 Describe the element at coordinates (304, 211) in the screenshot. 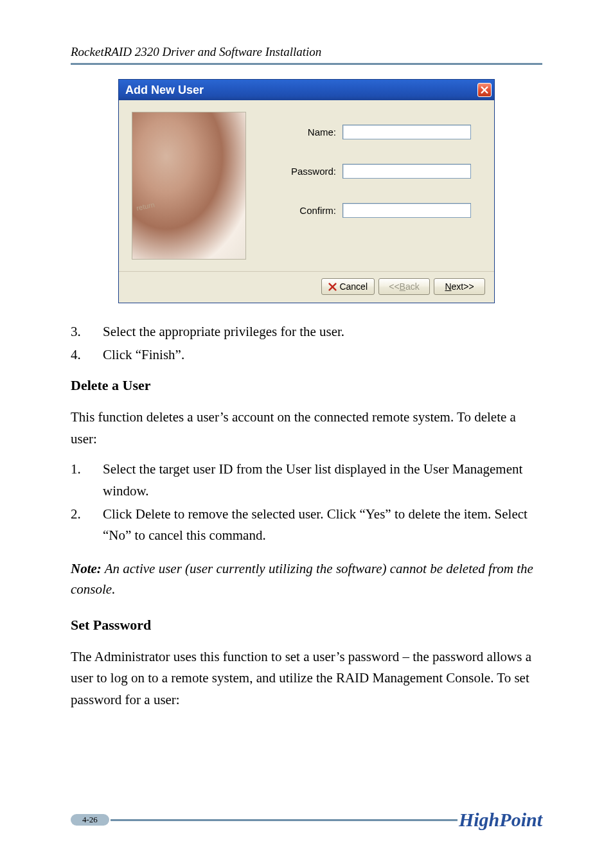

I see `confirm-label: Confirm:` at that location.